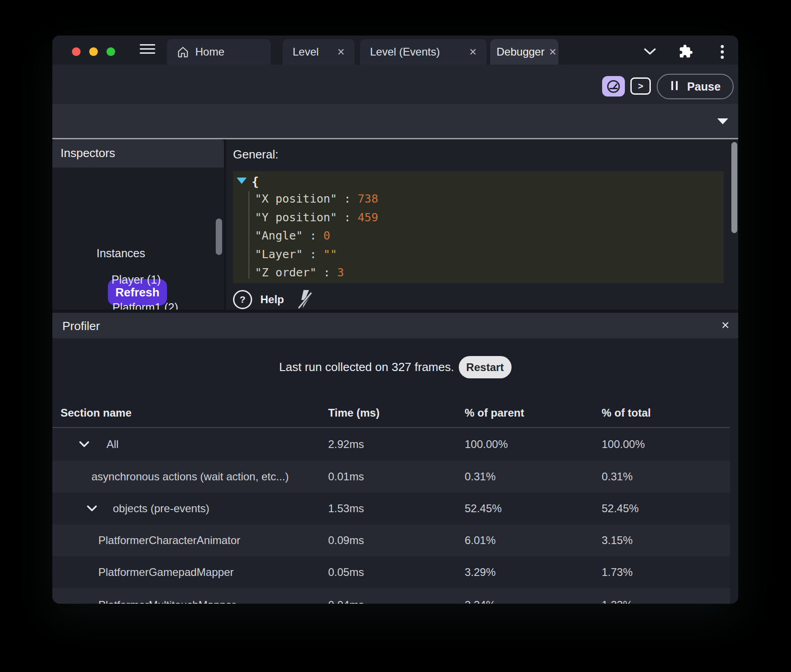 This screenshot has width=791, height=672. I want to click on parent-percent: 3.29%, so click(480, 572).